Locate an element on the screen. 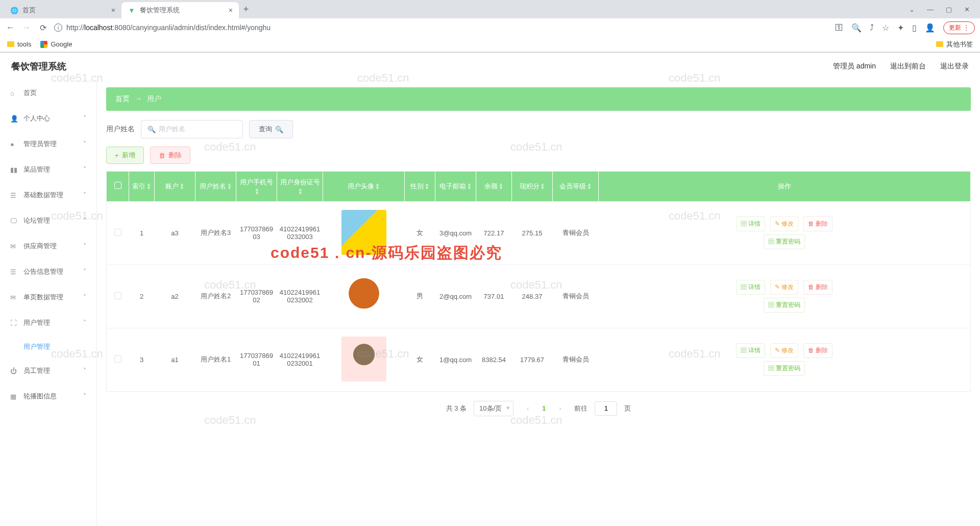 This screenshot has width=980, height=526. logout-link: 退出登录 is located at coordinates (954, 66).